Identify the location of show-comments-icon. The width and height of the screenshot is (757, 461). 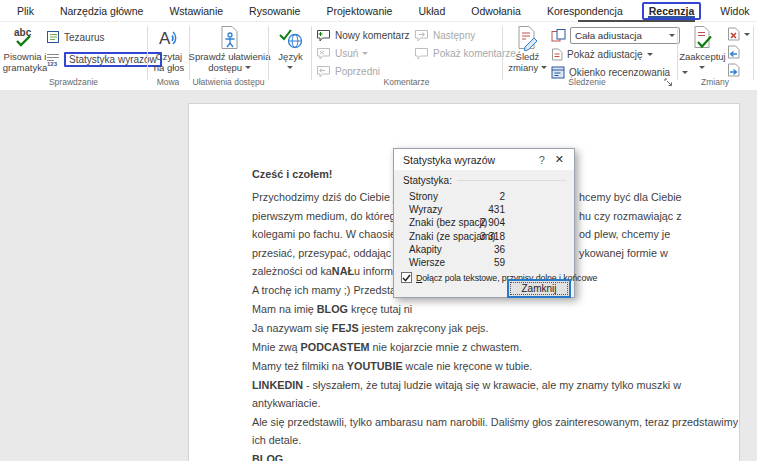
(422, 54).